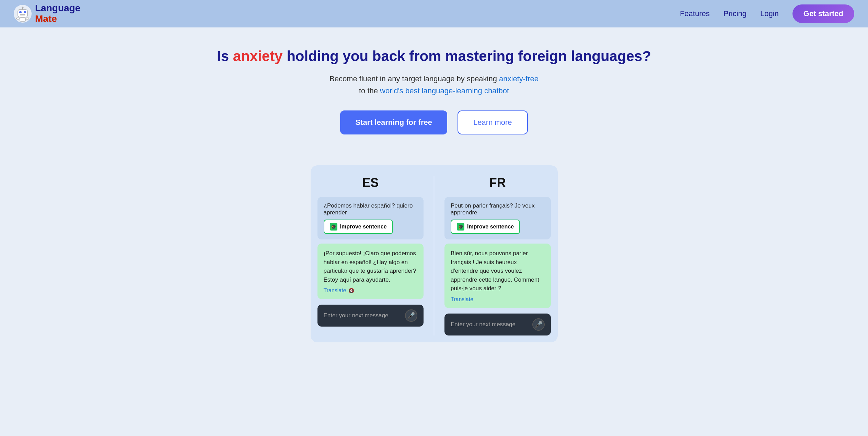  What do you see at coordinates (351, 291) in the screenshot?
I see `es-sound-icon: 🔇` at bounding box center [351, 291].